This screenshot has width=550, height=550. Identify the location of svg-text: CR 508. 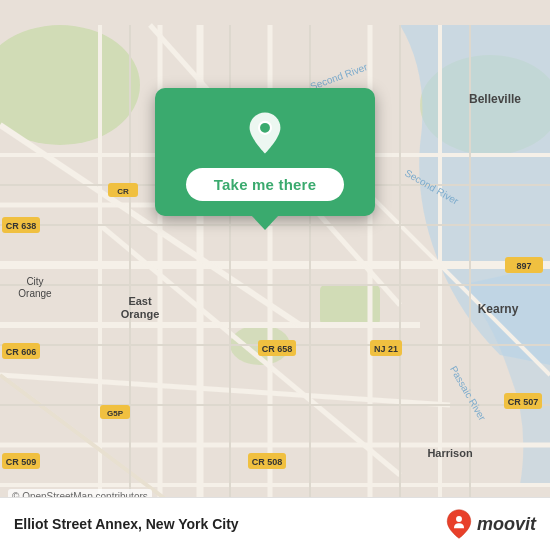
(268, 462).